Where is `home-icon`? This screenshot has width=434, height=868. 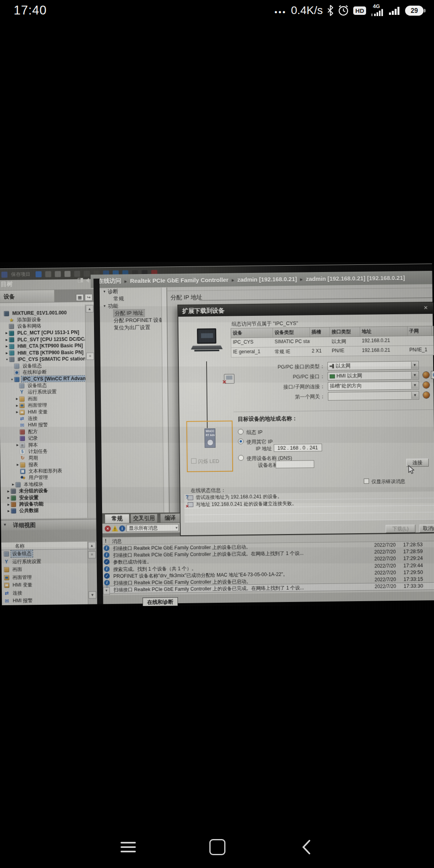 home-icon is located at coordinates (217, 847).